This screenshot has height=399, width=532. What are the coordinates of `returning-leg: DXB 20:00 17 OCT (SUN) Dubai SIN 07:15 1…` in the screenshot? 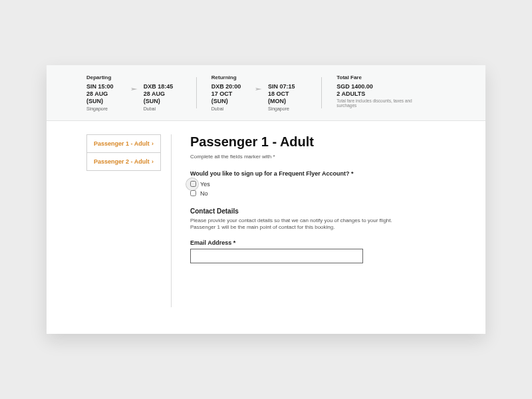 It's located at (259, 97).